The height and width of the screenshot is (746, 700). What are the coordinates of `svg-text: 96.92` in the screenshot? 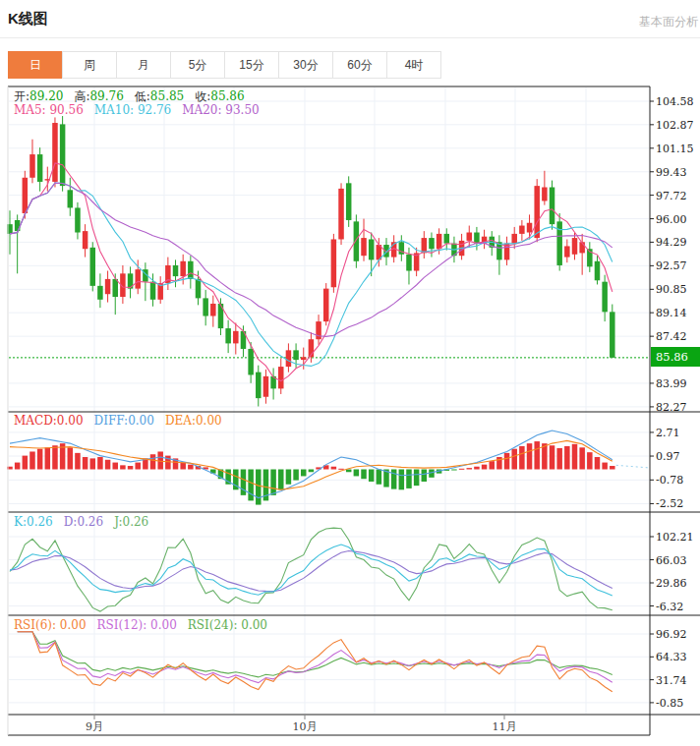 It's located at (671, 635).